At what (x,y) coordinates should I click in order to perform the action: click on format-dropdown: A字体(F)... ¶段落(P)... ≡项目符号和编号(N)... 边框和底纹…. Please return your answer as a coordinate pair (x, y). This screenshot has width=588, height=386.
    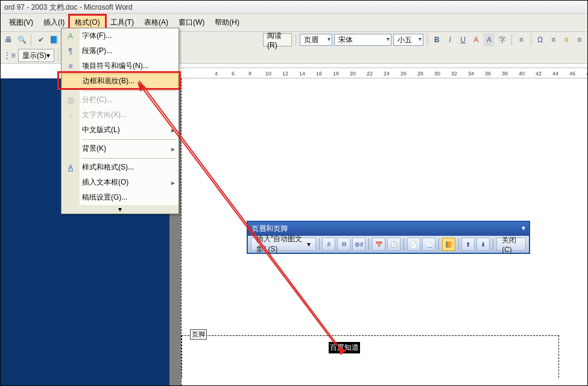
    Looking at the image, I should click on (120, 121).